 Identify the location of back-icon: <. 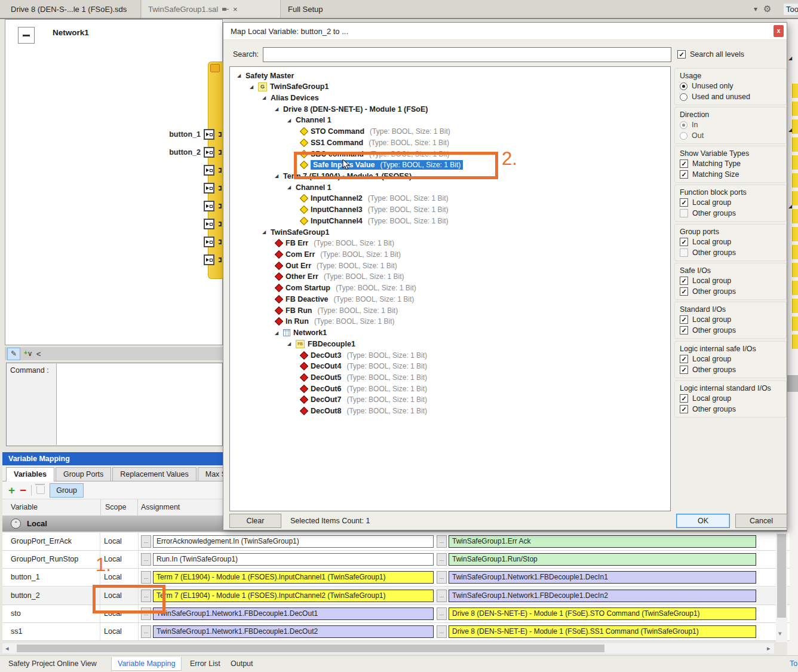
(39, 354).